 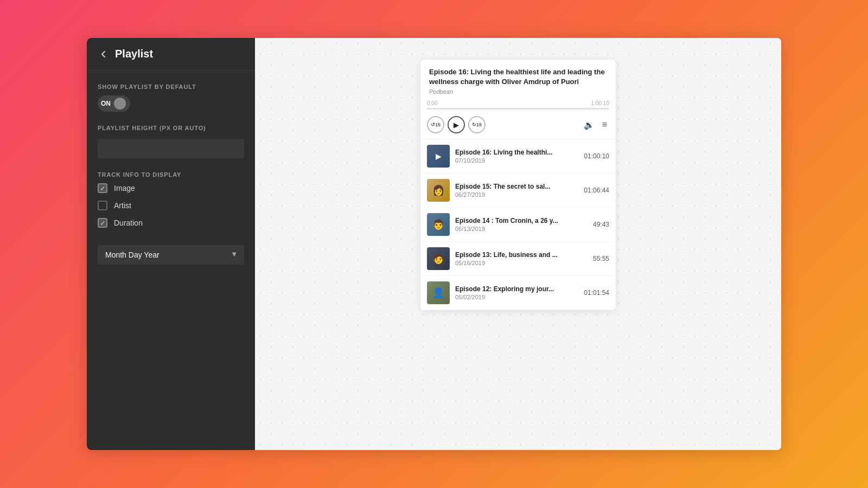 What do you see at coordinates (518, 92) in the screenshot?
I see `podcast-name: Podbean` at bounding box center [518, 92].